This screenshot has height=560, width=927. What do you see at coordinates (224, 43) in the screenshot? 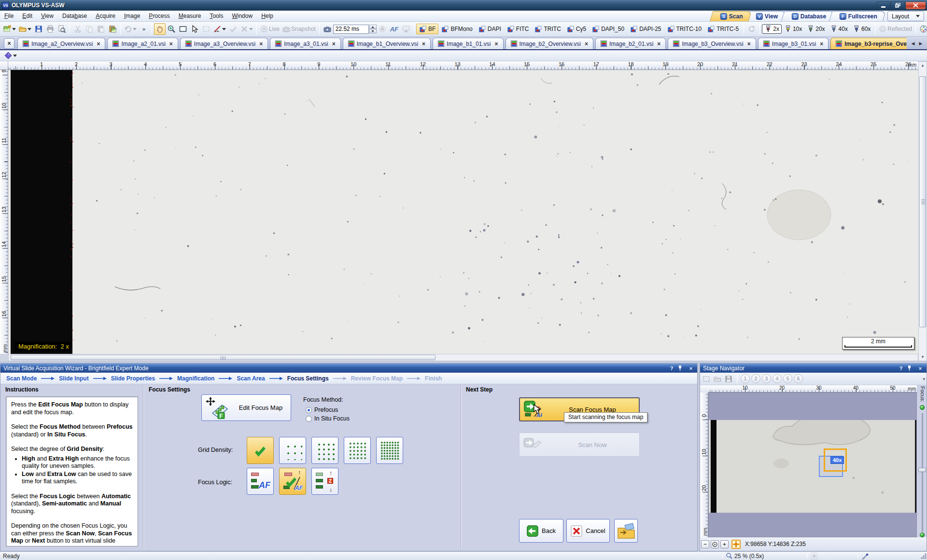
I see `document-tab: Image_a3_Overview.vsi×` at bounding box center [224, 43].